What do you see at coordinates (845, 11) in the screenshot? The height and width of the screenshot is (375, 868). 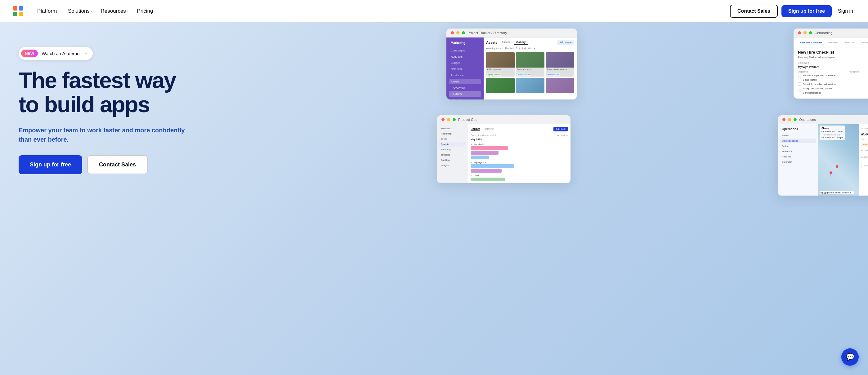 I see `signin-button: Sign in` at bounding box center [845, 11].